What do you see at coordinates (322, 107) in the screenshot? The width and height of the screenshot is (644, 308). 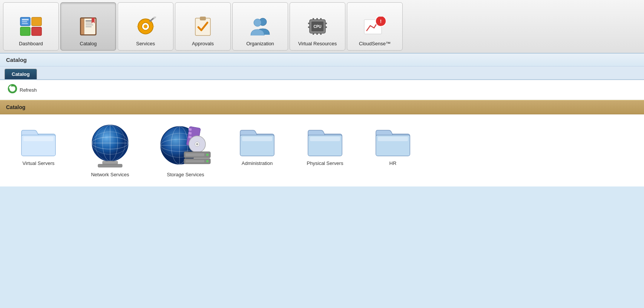 I see `catalog-section-header: Catalog` at bounding box center [322, 107].